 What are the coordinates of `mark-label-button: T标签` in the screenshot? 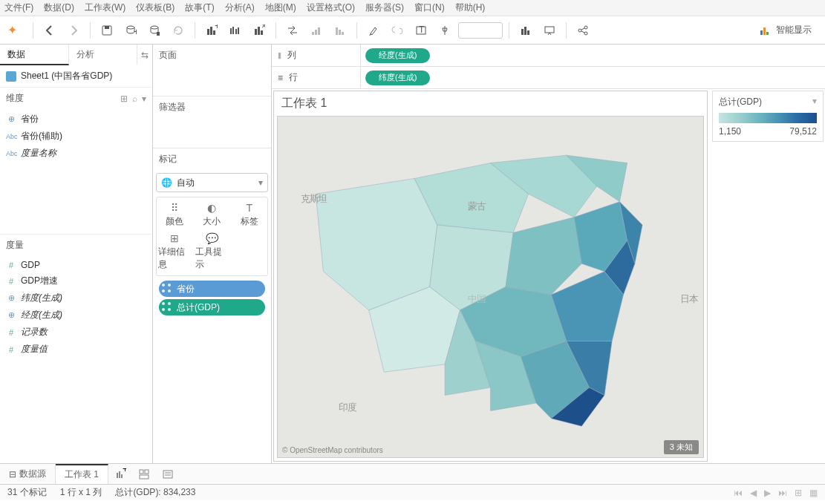 It's located at (250, 215).